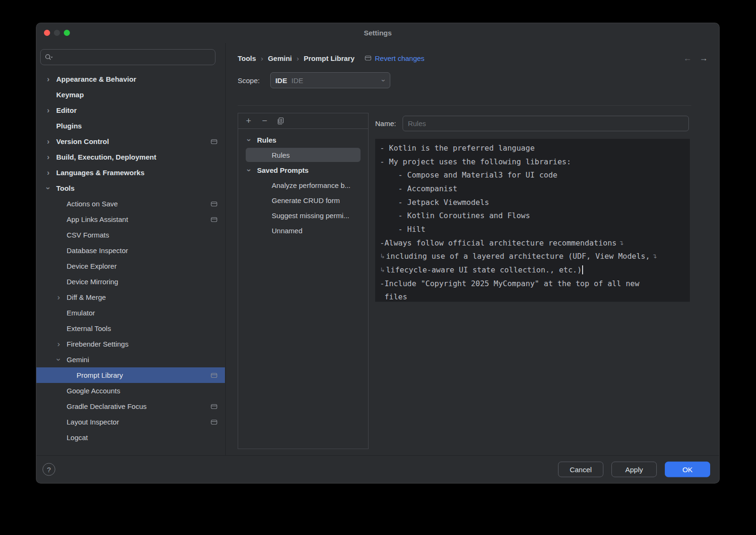 The image size is (756, 535). I want to click on revert-changes-link: Revert changes, so click(395, 59).